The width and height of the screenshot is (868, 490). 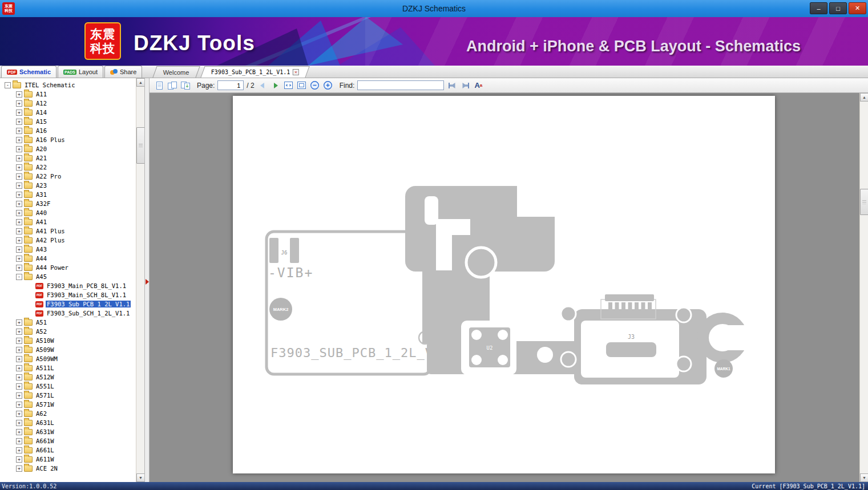 I want to click on viewer-scroll-down-icon: ▼, so click(x=864, y=478).